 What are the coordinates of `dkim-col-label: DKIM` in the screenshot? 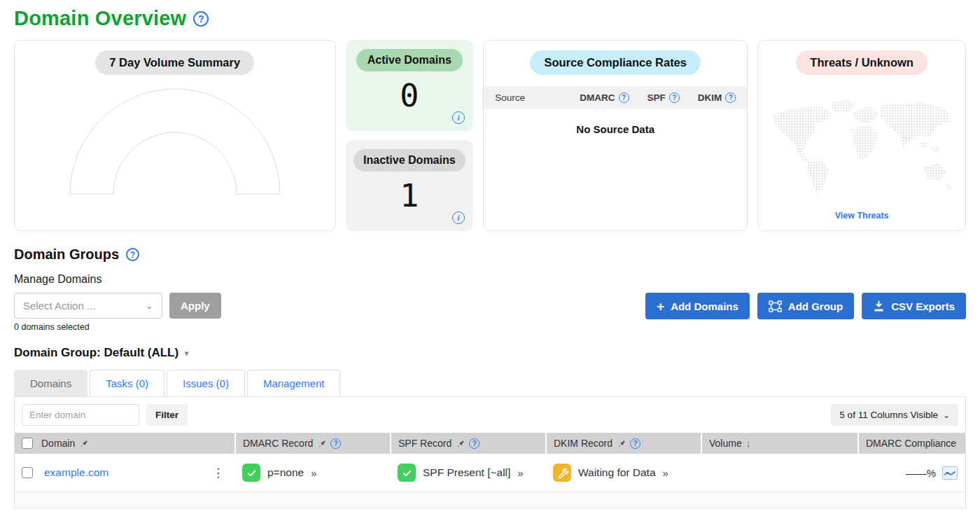 It's located at (710, 98).